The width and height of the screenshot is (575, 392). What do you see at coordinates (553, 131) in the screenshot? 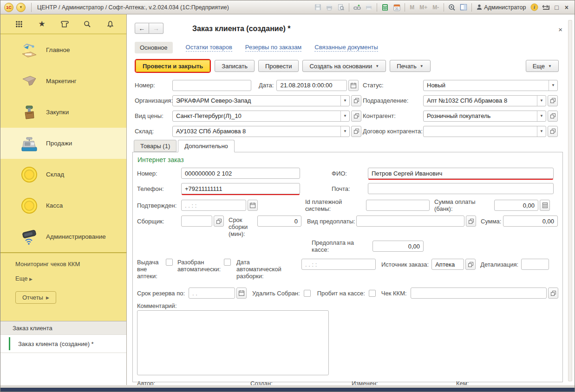
I see `contract-open-button` at bounding box center [553, 131].